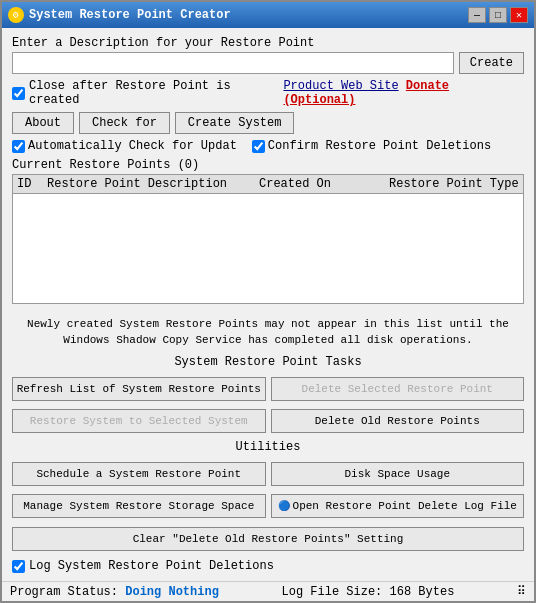 The image size is (536, 603). Describe the element at coordinates (268, 421) in the screenshot. I see `tasks-row-2: Restore System to Selected System Delete…` at that location.